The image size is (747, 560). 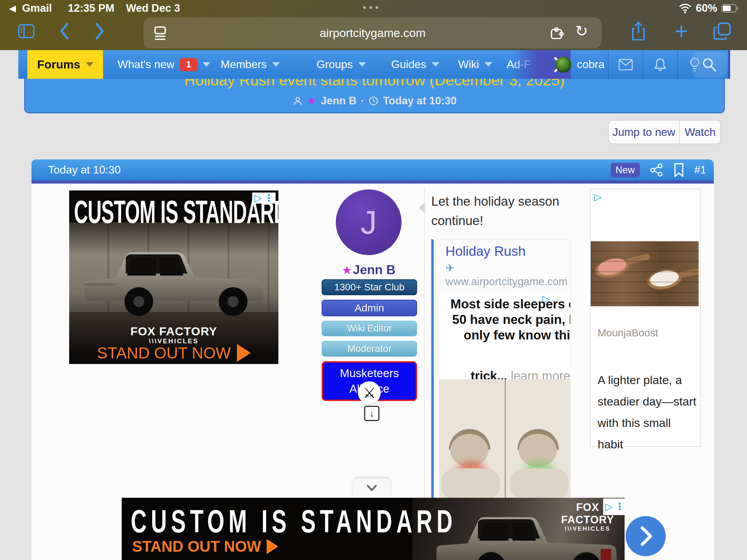 What do you see at coordinates (424, 343) in the screenshot?
I see `column-divider` at bounding box center [424, 343].